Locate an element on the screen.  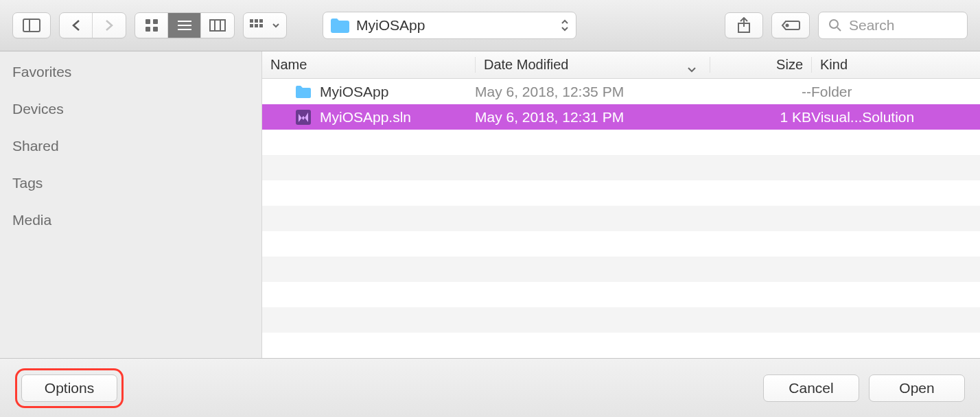
table-row: MyiOSApp.sln May 6, 2018, 12:31 PM 1 KB … is located at coordinates (621, 117).